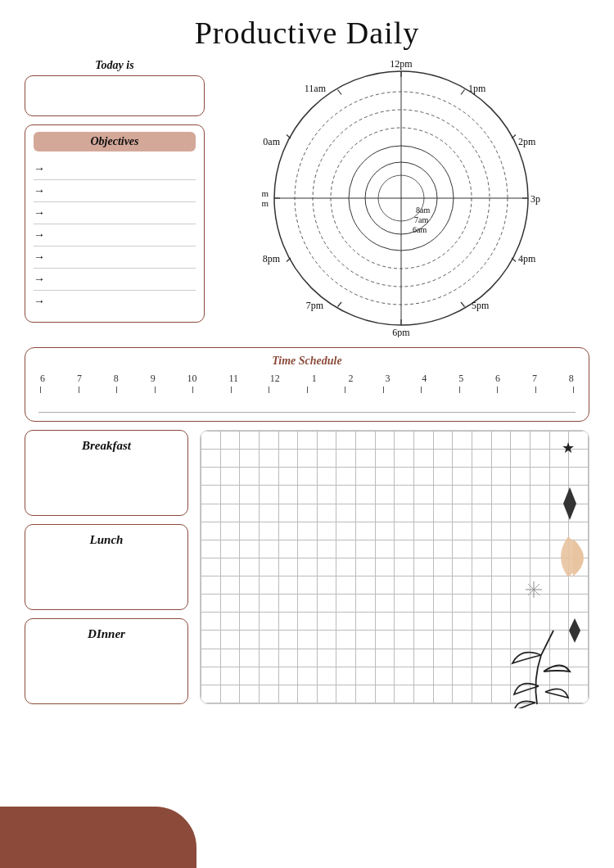 This screenshot has height=868, width=614. What do you see at coordinates (307, 404) in the screenshot?
I see `time-schedule-bar` at bounding box center [307, 404].